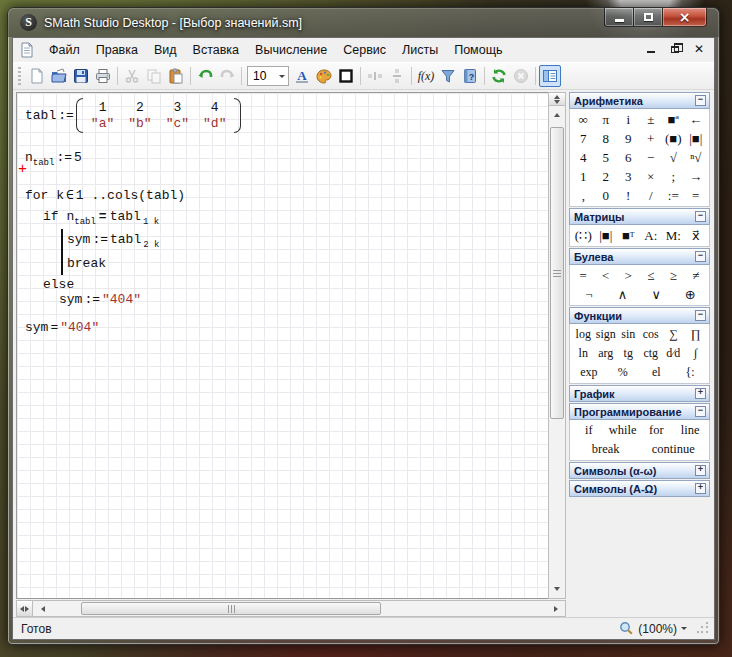 Image resolution: width=732 pixels, height=657 pixels. Describe the element at coordinates (59, 76) in the screenshot. I see `open-button` at that location.